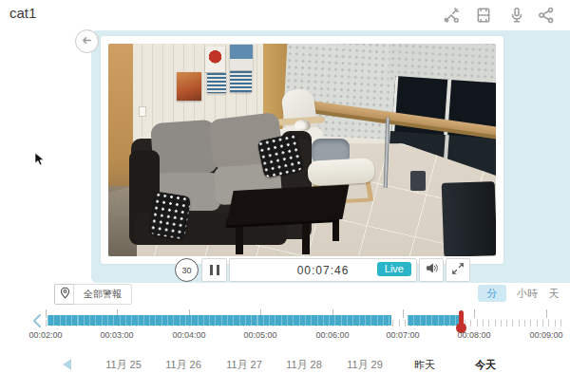 The image size is (570, 392). What do you see at coordinates (394, 270) in the screenshot?
I see `live-badge: Live` at bounding box center [394, 270].